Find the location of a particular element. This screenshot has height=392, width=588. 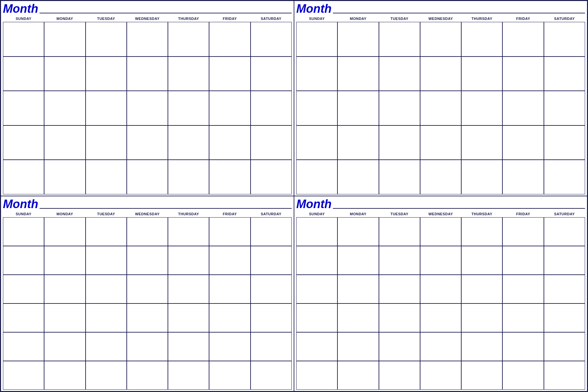

day-thu-bl: THURSDAY is located at coordinates (188, 214).